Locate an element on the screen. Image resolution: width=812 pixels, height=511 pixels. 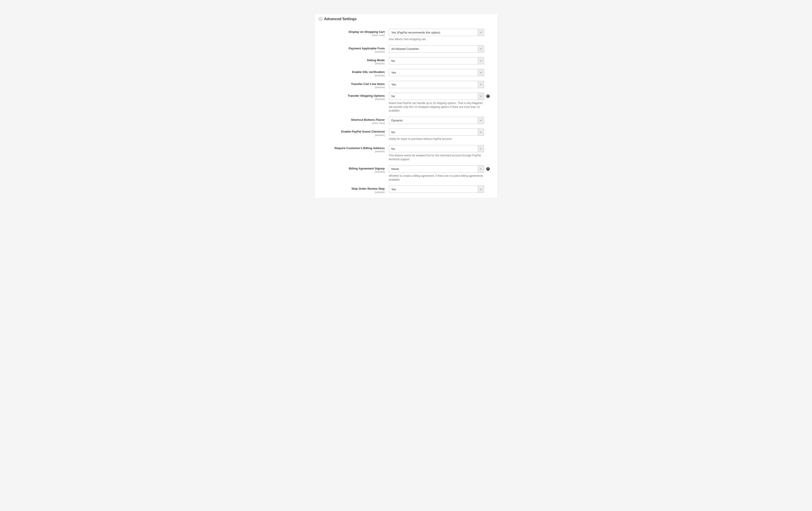
field-note: Also affects mini-shopping cart. is located at coordinates (436, 39).